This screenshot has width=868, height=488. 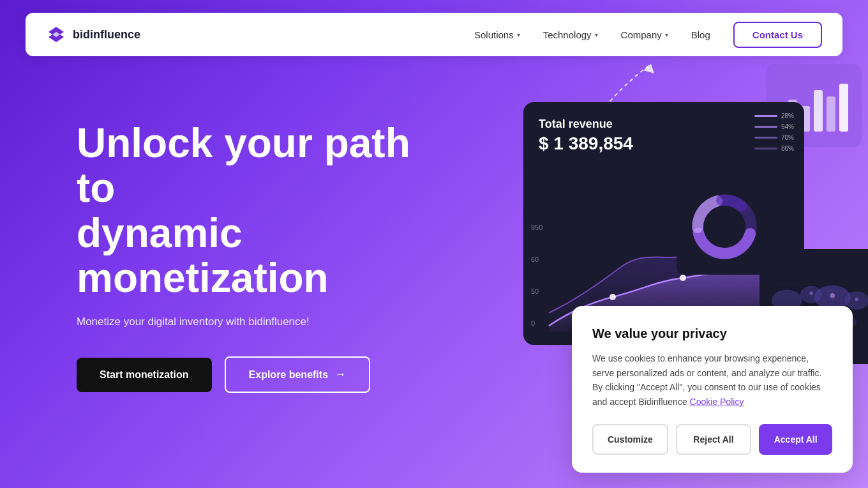 What do you see at coordinates (724, 227) in the screenshot?
I see `donut-card` at bounding box center [724, 227].